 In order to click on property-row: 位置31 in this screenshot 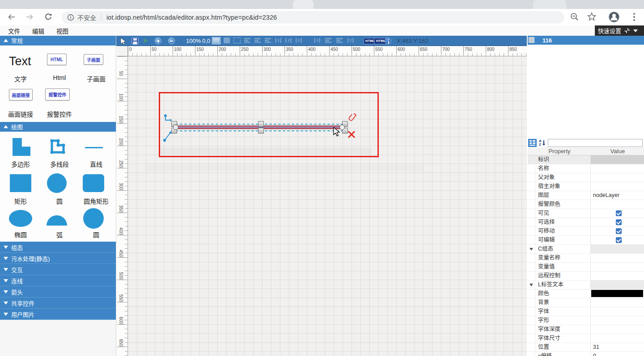, I will do `click(586, 348)`.